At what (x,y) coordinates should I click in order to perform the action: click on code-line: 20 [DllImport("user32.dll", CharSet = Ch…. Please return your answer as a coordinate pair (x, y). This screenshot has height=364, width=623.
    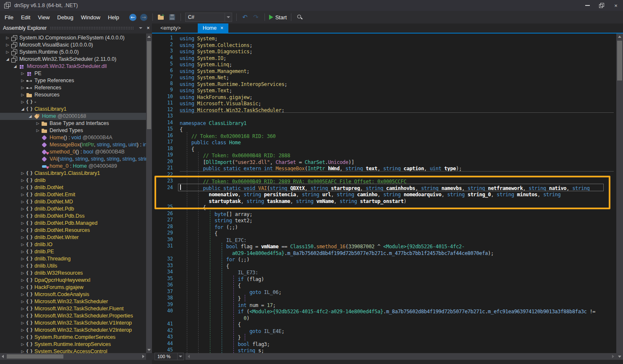
    Looking at the image, I should click on (384, 162).